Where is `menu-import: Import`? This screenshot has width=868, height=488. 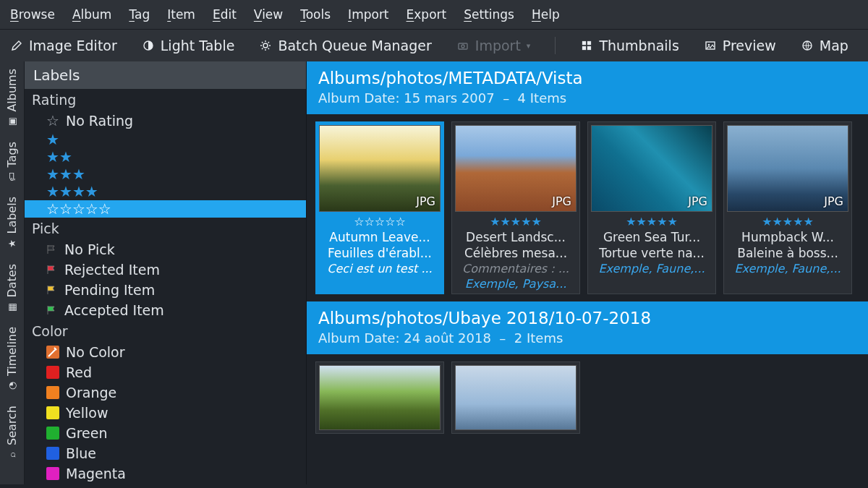
menu-import: Import is located at coordinates (368, 14).